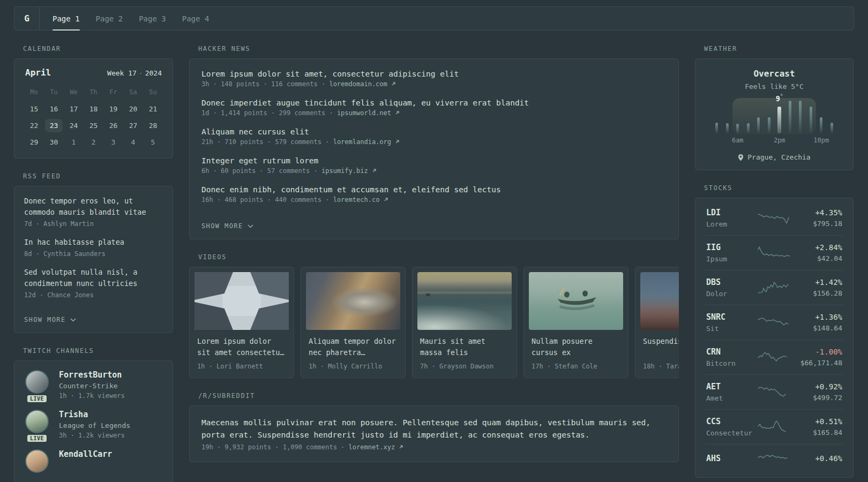  What do you see at coordinates (434, 434) in the screenshot?
I see `subreddit-post: Maecenas mollis pulvinar erat non posuer…` at bounding box center [434, 434].